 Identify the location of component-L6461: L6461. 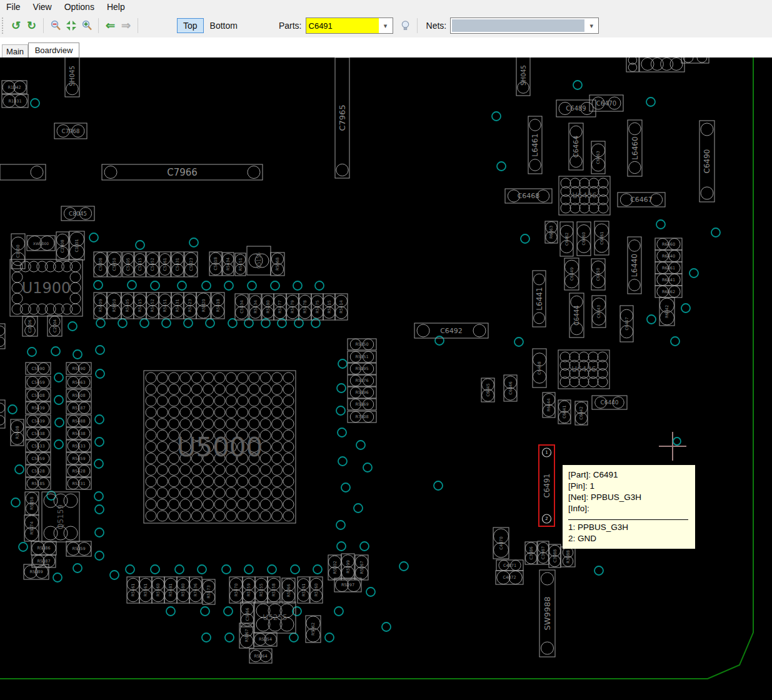
(535, 145).